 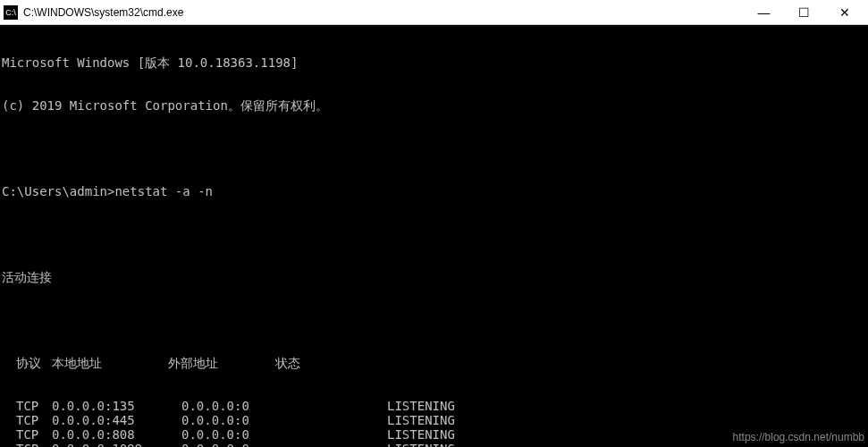 What do you see at coordinates (434, 13) in the screenshot?
I see `title-bar: C:\ C:\WINDOWS\system32\cmd.exe — ☐ ✕` at bounding box center [434, 13].